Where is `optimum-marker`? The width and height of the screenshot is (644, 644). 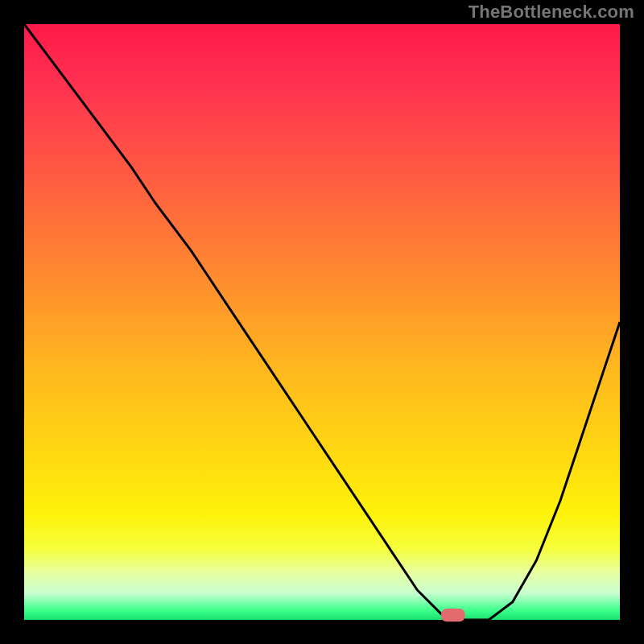 optimum-marker is located at coordinates (453, 615).